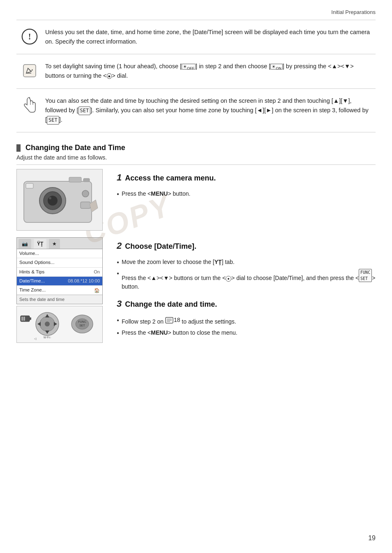 This screenshot has width=392, height=553. Describe the element at coordinates (60, 324) in the screenshot. I see `camera-controls-image: FUNC SET W·Fi○ ◁` at that location.